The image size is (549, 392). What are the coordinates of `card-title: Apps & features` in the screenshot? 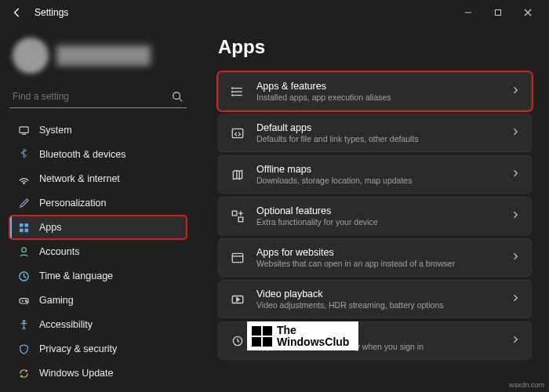 It's located at (378, 86).